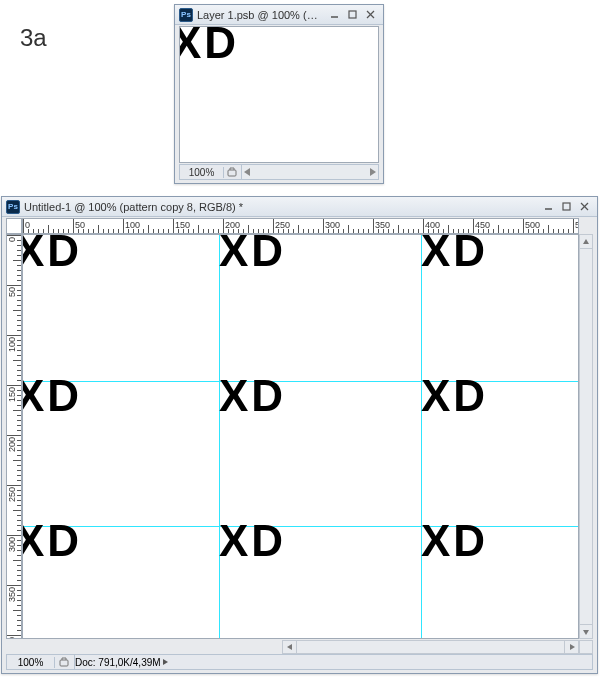 The image size is (600, 677). I want to click on ruler-v-label: 400, so click(12, 638).